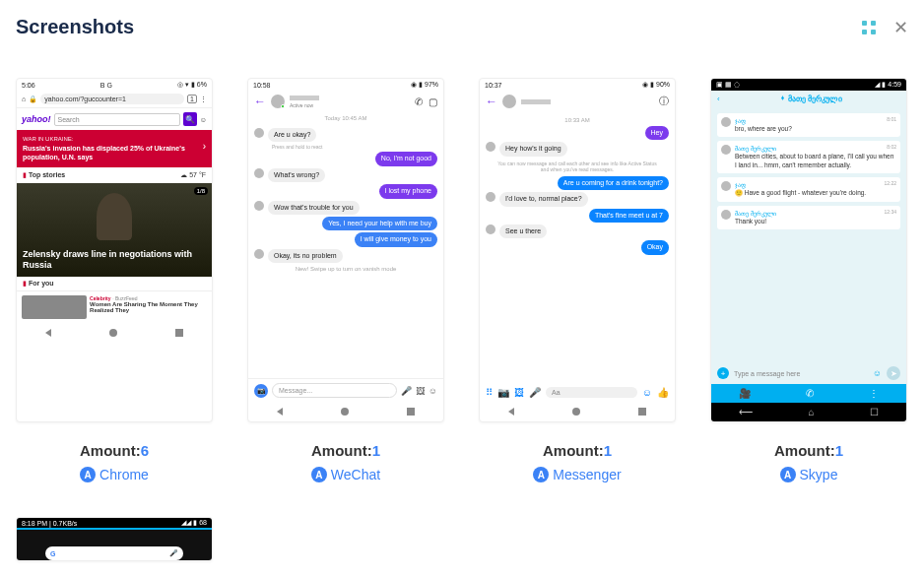 This screenshot has width=924, height=577. What do you see at coordinates (304, 98) in the screenshot?
I see `contact-name-redacted` at bounding box center [304, 98].